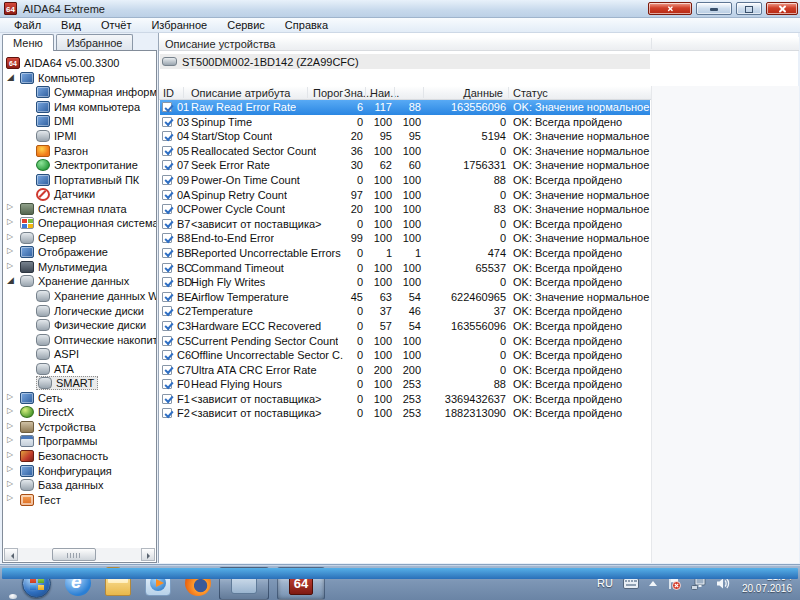  I want to click on tree-item: ▷Устройства, so click(80, 428).